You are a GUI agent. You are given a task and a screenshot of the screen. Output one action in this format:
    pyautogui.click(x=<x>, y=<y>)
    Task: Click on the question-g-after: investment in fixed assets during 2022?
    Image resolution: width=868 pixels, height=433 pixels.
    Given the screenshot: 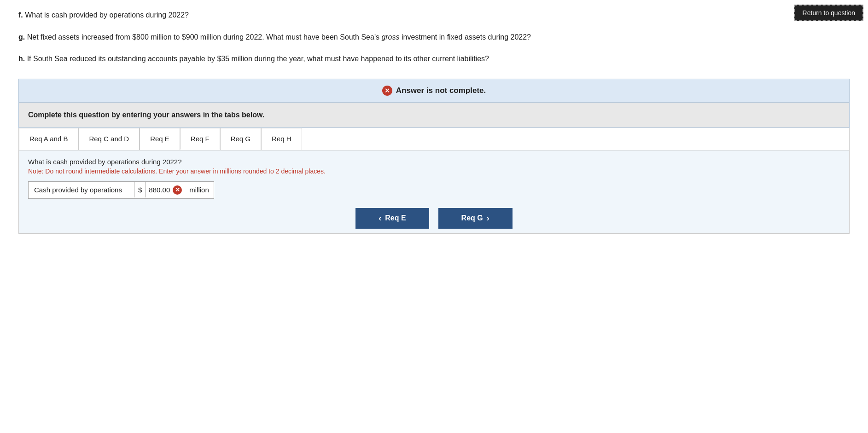 What is the action you would take?
    pyautogui.click(x=466, y=37)
    